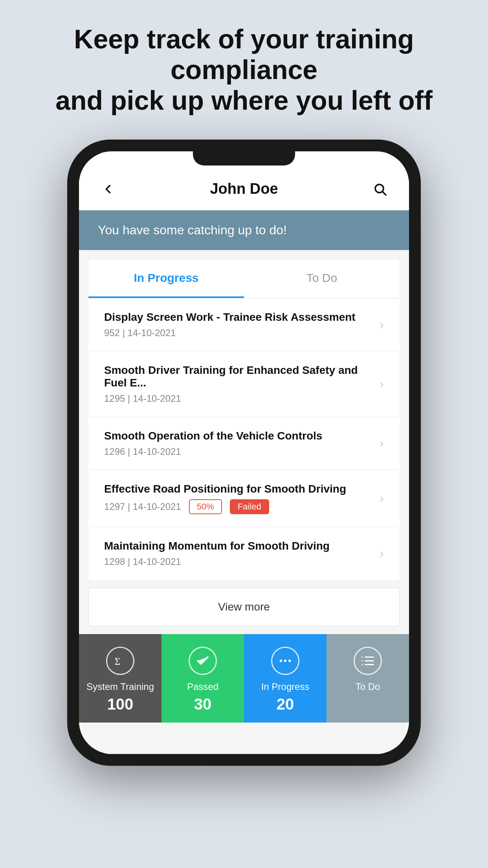  Describe the element at coordinates (239, 377) in the screenshot. I see `list-item-title: Smooth Driver Training for Enhanced Safe…` at that location.